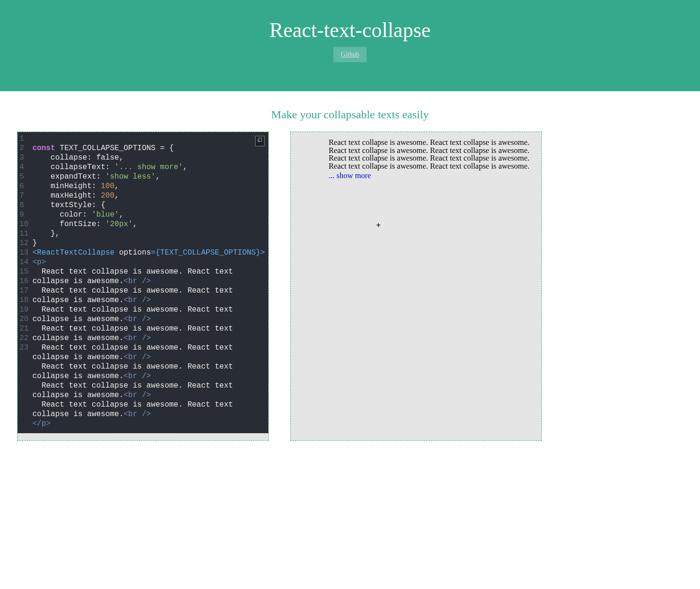 The image size is (700, 589). Describe the element at coordinates (107, 186) in the screenshot. I see `code-token: 100` at that location.